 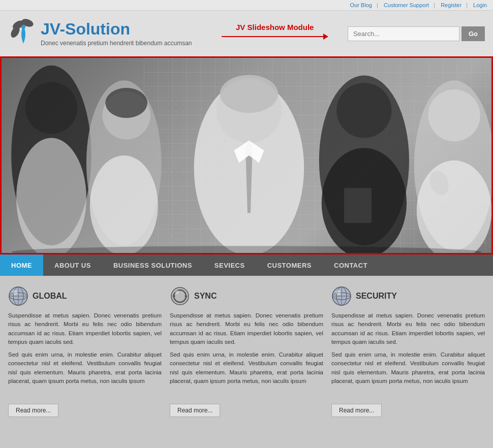 I want to click on security-read-more-button: Read more..., so click(x=357, y=410).